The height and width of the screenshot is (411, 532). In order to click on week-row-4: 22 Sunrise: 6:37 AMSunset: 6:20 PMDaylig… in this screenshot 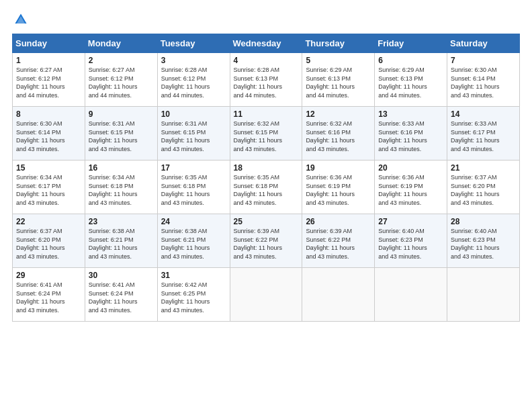, I will do `click(266, 241)`.